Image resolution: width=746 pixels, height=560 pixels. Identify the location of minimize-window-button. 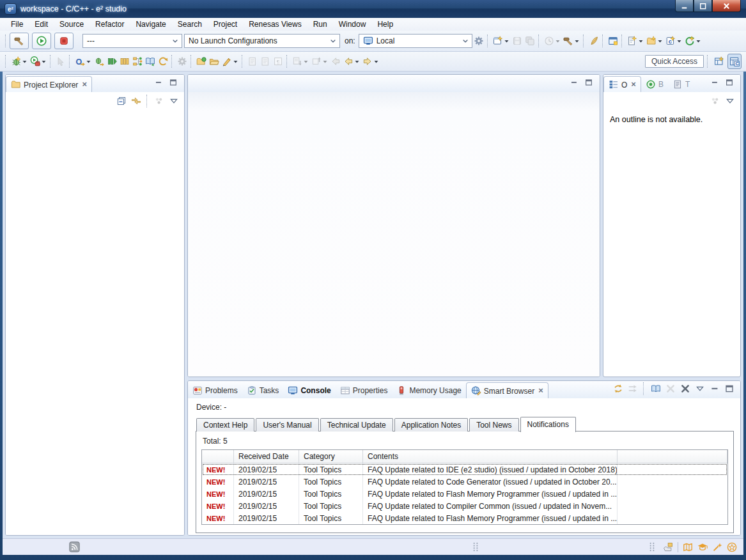
(684, 6).